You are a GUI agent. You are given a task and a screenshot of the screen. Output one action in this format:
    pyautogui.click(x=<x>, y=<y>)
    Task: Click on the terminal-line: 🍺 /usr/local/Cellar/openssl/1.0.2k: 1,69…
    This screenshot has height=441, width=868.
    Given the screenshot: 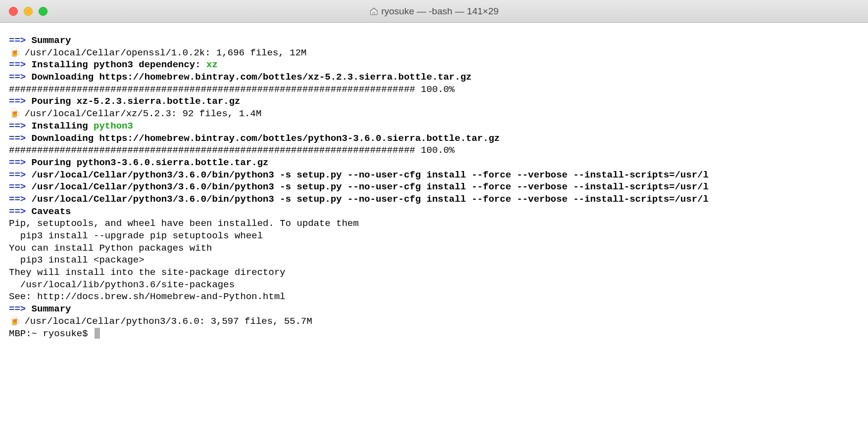 What is the action you would take?
    pyautogui.click(x=434, y=53)
    